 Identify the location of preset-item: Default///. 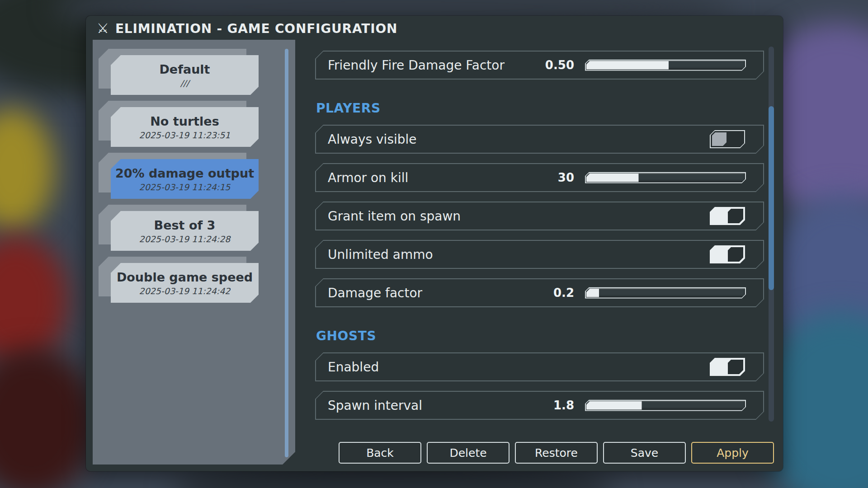
(184, 75).